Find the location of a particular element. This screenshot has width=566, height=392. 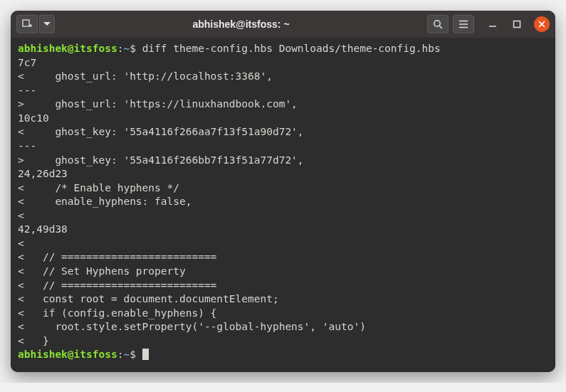

terminal-line: < // Set Hyphens property is located at coordinates (283, 272).